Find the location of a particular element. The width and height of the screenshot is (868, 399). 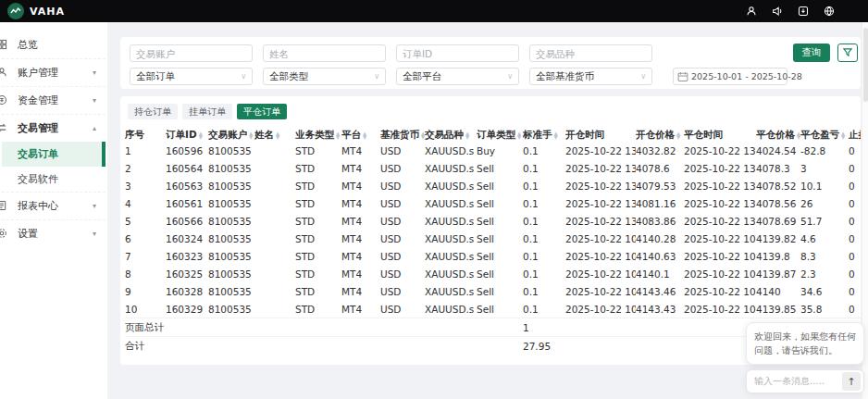

scrollbar-thumb is located at coordinates (866, 65).